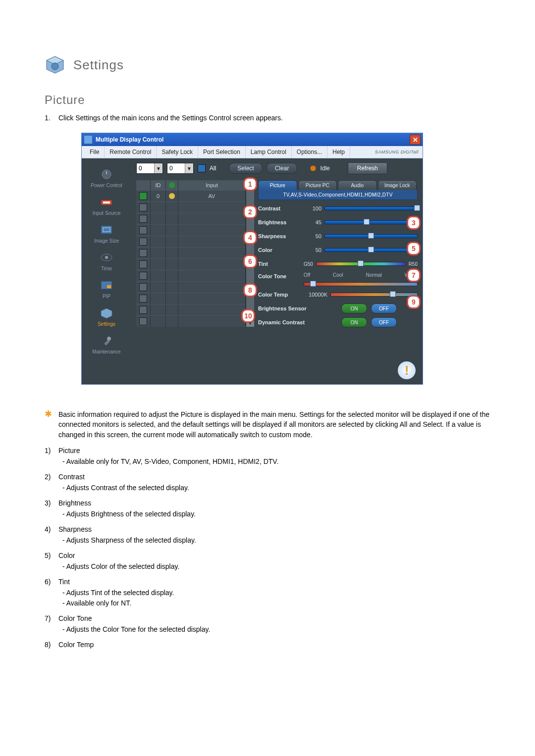 Image resolution: width=535 pixels, height=756 pixels. What do you see at coordinates (338, 295) in the screenshot?
I see `color-temp-row: Color Temp 10000K` at bounding box center [338, 295].